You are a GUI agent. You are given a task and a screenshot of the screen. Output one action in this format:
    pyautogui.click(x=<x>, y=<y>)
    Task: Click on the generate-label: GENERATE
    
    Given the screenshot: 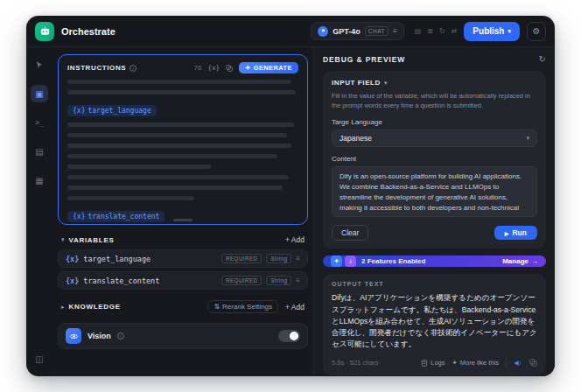 What is the action you would take?
    pyautogui.click(x=273, y=68)
    